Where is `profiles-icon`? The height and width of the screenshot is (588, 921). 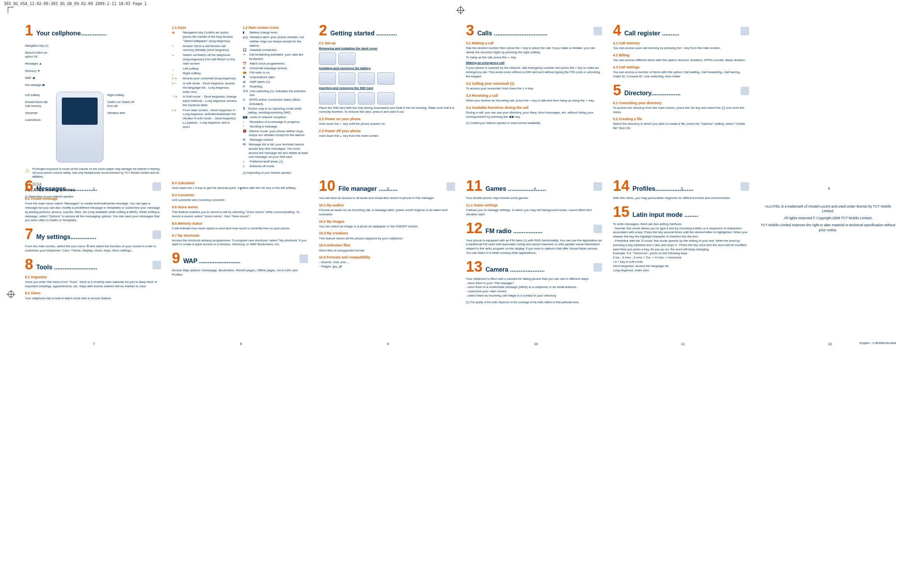 profiles-icon is located at coordinates (745, 187).